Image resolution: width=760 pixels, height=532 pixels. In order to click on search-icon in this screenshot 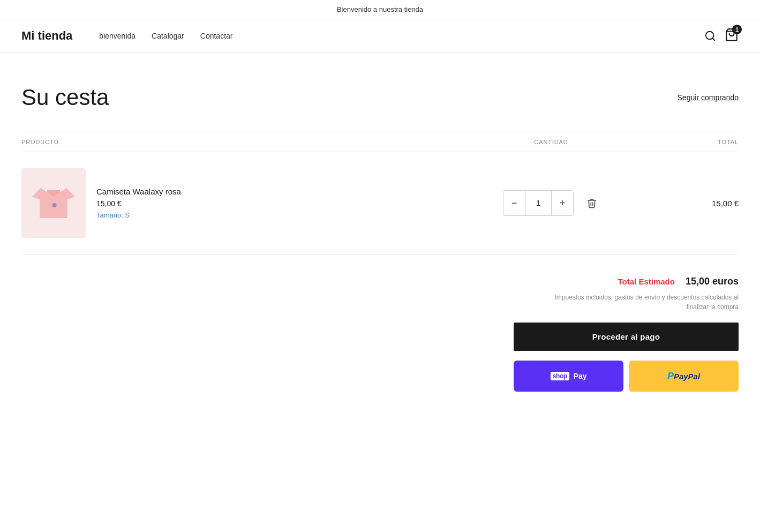, I will do `click(710, 36)`.